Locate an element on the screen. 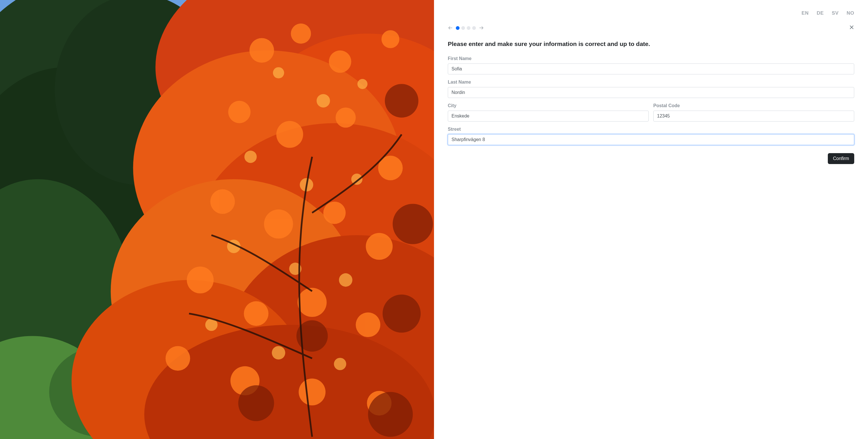 This screenshot has height=439, width=868. stepper-row is located at coordinates (651, 28).